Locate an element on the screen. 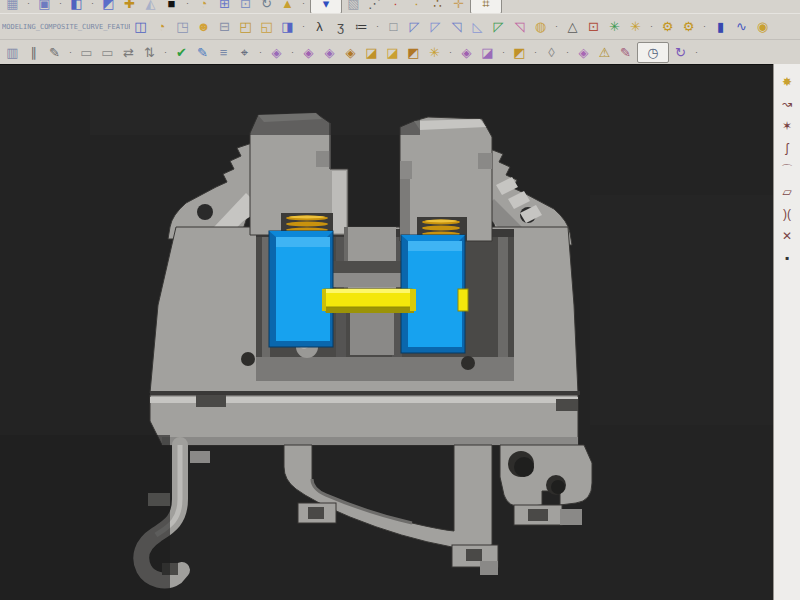 The image size is (800, 600). star-asterisk-icon: ✶ is located at coordinates (787, 126).